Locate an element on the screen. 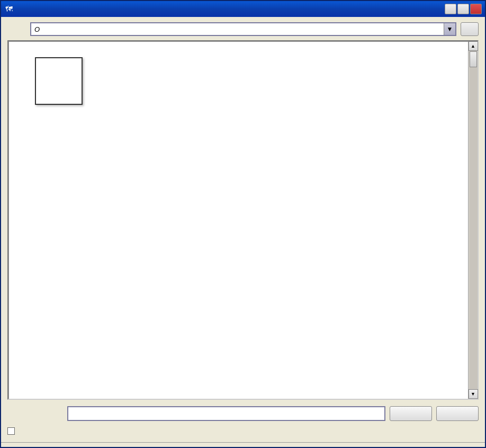  font-dropdown-arrow: ▼ is located at coordinates (449, 29).